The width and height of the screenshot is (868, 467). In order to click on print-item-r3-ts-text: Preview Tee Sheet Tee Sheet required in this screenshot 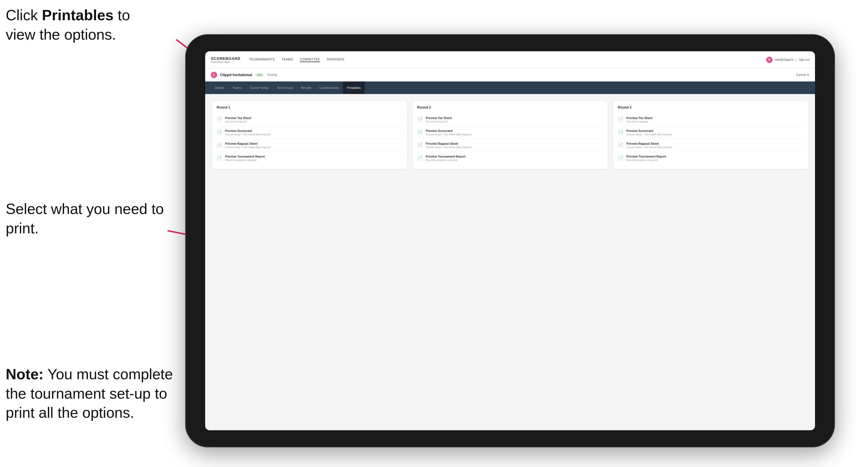, I will do `click(640, 120)`.